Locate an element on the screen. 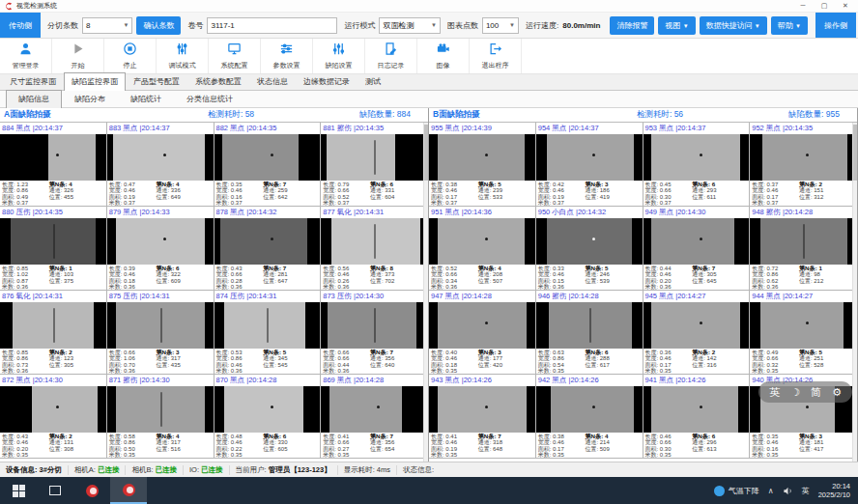 This screenshot has width=858, height=504. main-tab-6: 测试 is located at coordinates (373, 81).